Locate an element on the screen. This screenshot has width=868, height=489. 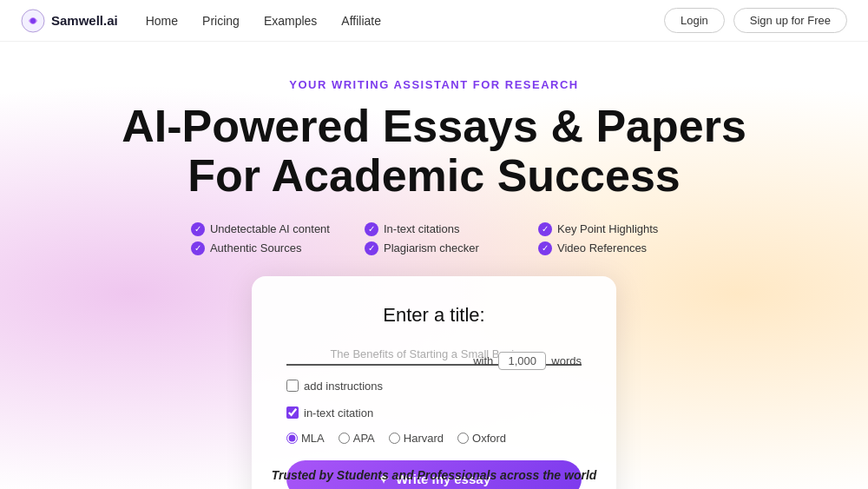
words-row: with words is located at coordinates (528, 361).